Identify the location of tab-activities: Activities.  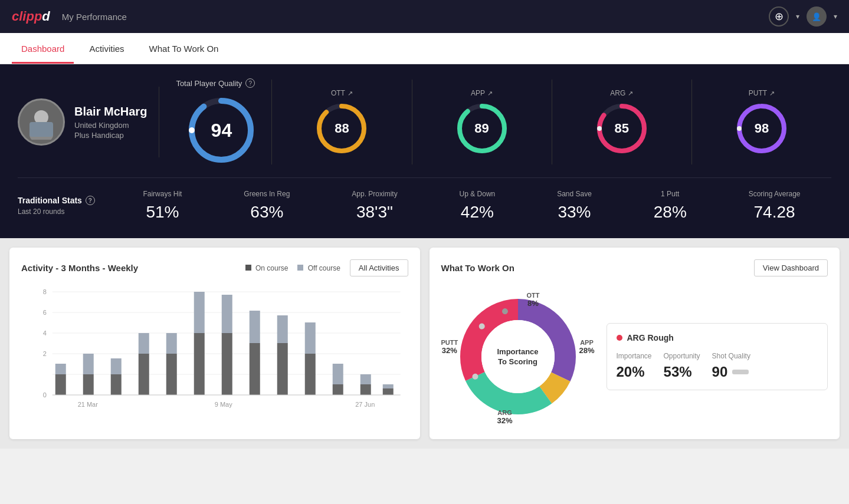
(106, 48).